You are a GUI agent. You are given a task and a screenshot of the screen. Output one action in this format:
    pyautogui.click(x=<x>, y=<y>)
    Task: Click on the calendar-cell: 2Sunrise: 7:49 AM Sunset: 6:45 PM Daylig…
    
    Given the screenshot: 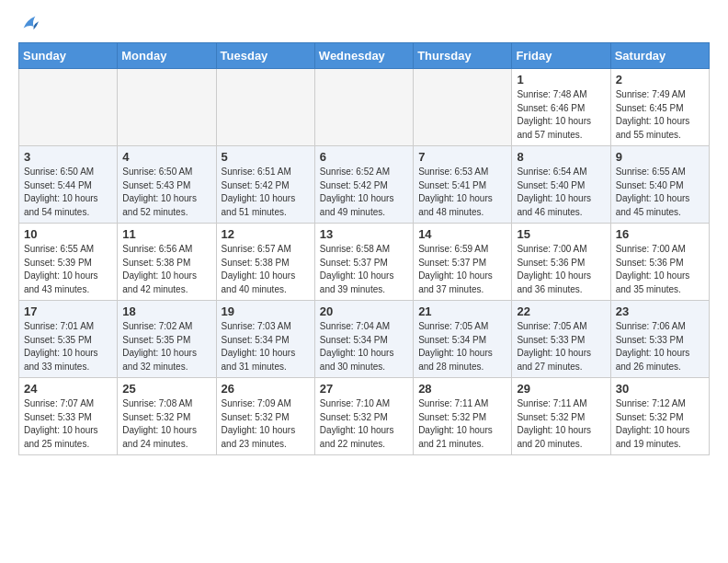 What is the action you would take?
    pyautogui.click(x=660, y=108)
    